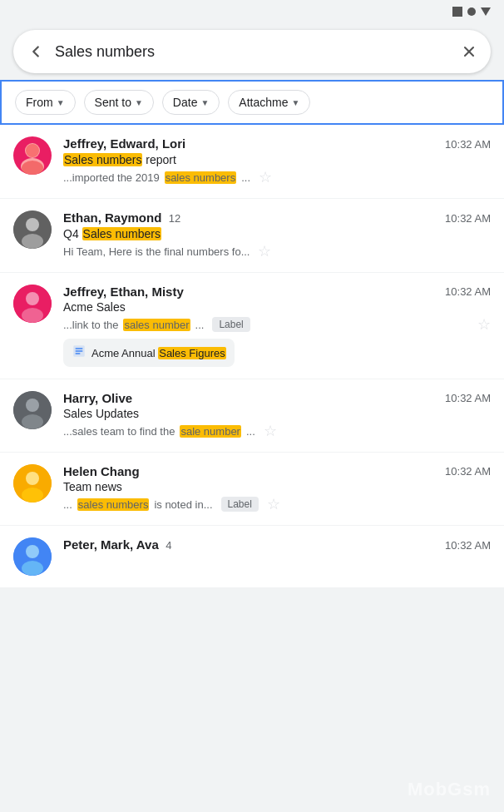 The width and height of the screenshot is (504, 812). What do you see at coordinates (252, 557) in the screenshot?
I see `table-row: Peter, Mark, Ava 4 10:32 AM` at bounding box center [252, 557].